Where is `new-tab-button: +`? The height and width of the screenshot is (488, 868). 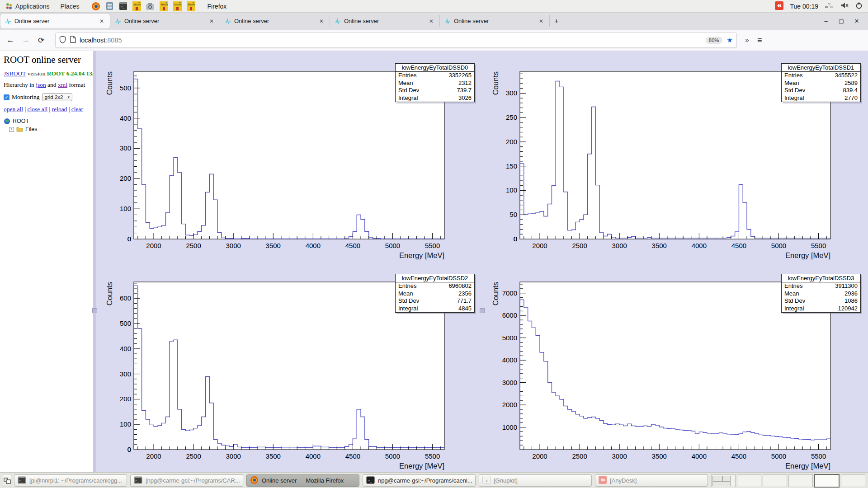
new-tab-button: + is located at coordinates (557, 21).